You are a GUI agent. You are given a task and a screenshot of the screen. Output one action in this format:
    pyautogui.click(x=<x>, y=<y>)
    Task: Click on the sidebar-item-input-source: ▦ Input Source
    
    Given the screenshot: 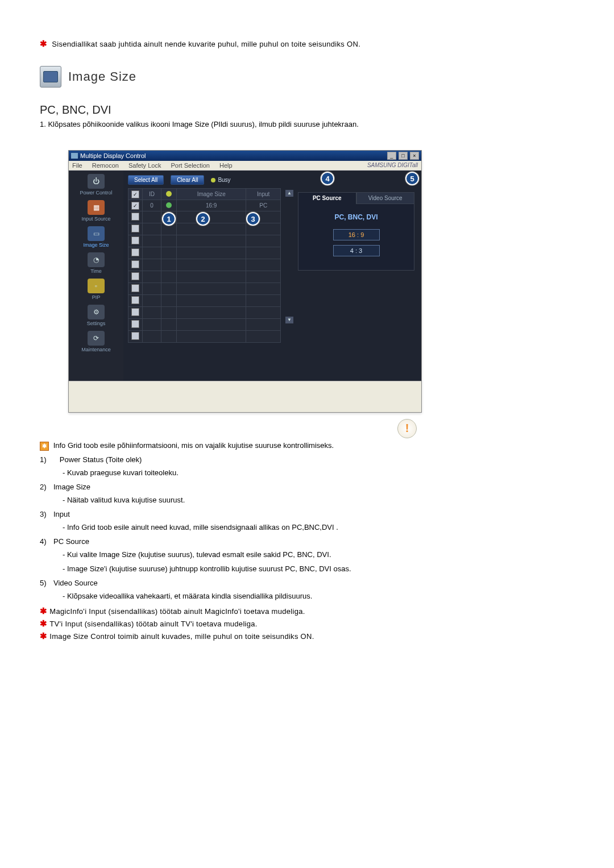 What is the action you would take?
    pyautogui.click(x=96, y=211)
    